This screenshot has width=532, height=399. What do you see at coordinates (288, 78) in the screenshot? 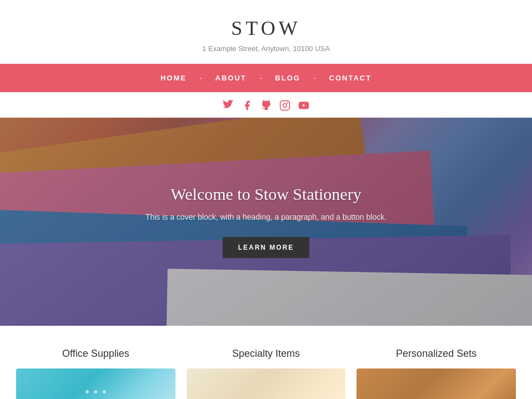
I see `nav-link-blog: BLOG` at bounding box center [288, 78].